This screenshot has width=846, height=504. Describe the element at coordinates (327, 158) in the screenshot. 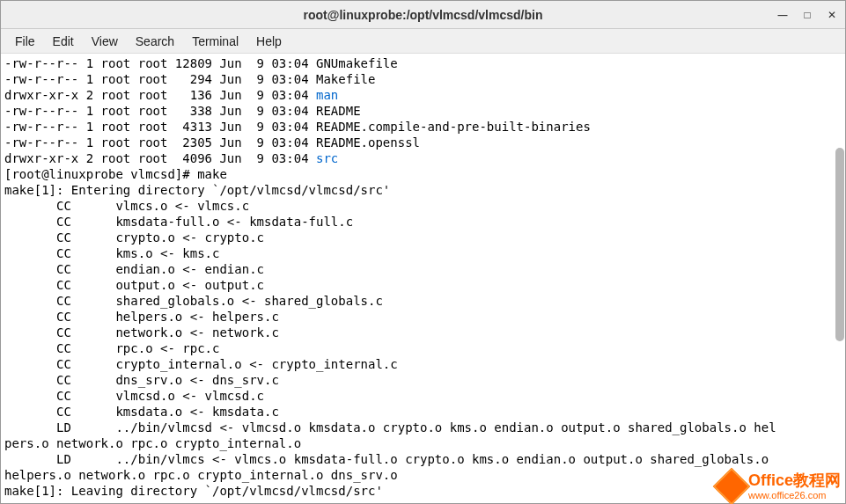

I see `dir-src: src` at that location.